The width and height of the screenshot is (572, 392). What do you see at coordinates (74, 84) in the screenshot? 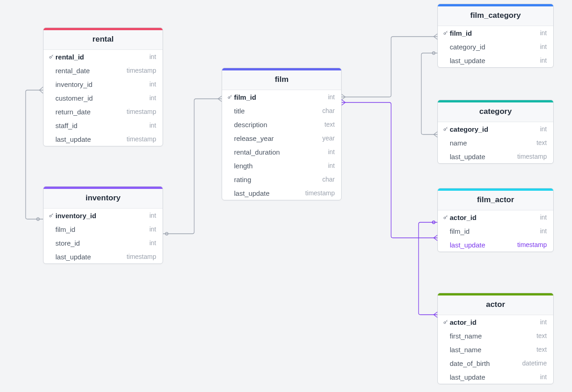
I see `column-name: inventory_id` at bounding box center [74, 84].